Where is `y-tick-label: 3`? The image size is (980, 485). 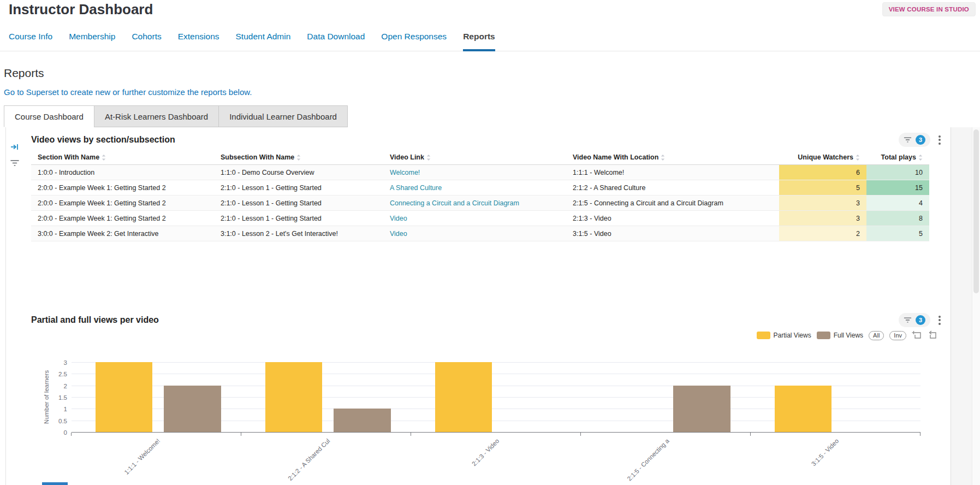
y-tick-label: 3 is located at coordinates (57, 363).